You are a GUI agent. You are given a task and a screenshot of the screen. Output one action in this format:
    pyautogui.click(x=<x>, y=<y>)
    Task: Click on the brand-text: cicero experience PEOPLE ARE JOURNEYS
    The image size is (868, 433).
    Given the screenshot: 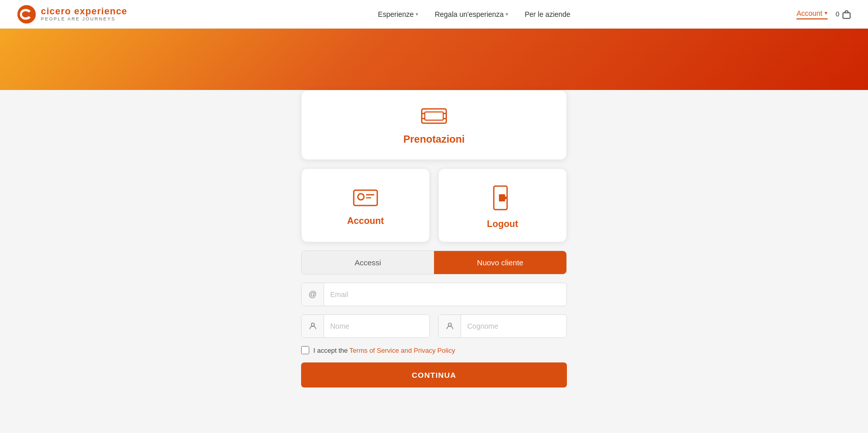 What is the action you would take?
    pyautogui.click(x=84, y=14)
    